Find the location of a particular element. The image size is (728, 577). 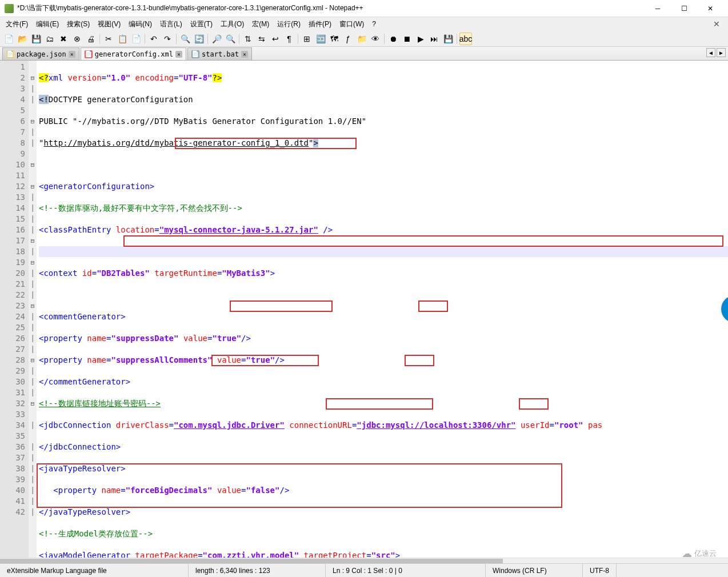

replace-icon: 🔄 is located at coordinates (199, 39).